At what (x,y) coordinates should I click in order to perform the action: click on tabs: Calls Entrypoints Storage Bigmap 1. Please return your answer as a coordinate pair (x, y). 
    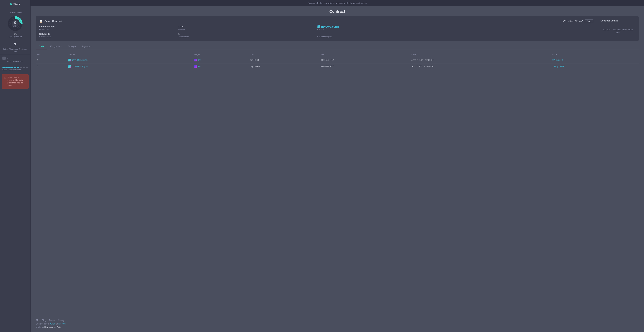
    Looking at the image, I should click on (337, 46).